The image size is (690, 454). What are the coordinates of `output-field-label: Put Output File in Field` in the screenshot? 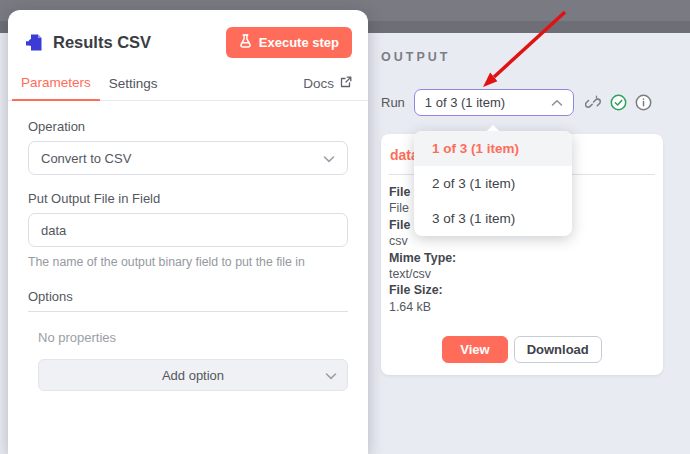 It's located at (188, 198).